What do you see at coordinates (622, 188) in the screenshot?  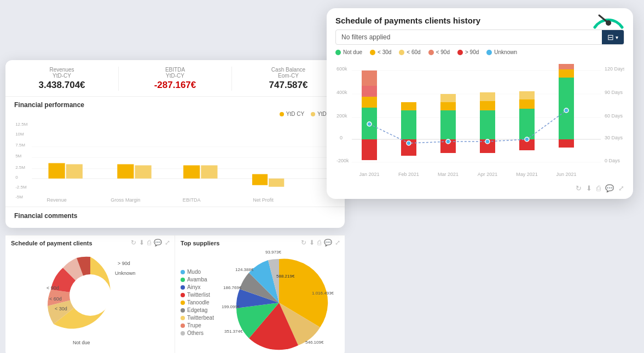 I see `expand-icon-sched: ⤢` at bounding box center [622, 188].